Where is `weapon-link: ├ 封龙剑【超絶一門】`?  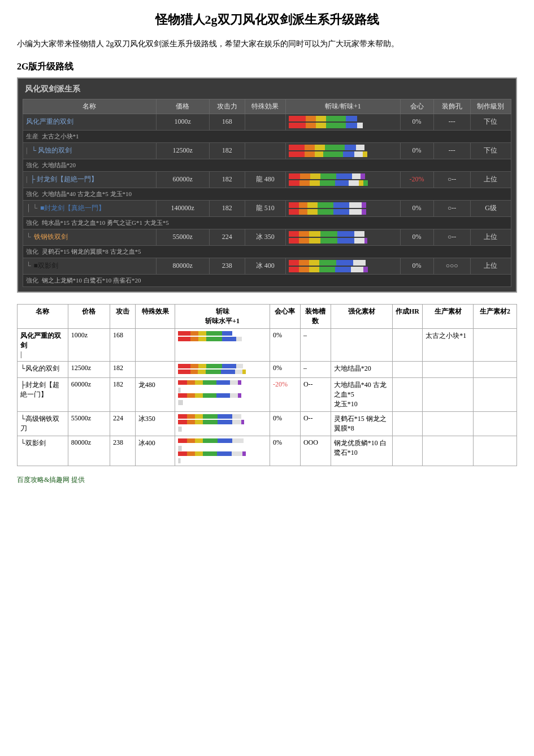 weapon-link: ├ 封龙剑【超絶一門】 is located at coordinates (64, 179).